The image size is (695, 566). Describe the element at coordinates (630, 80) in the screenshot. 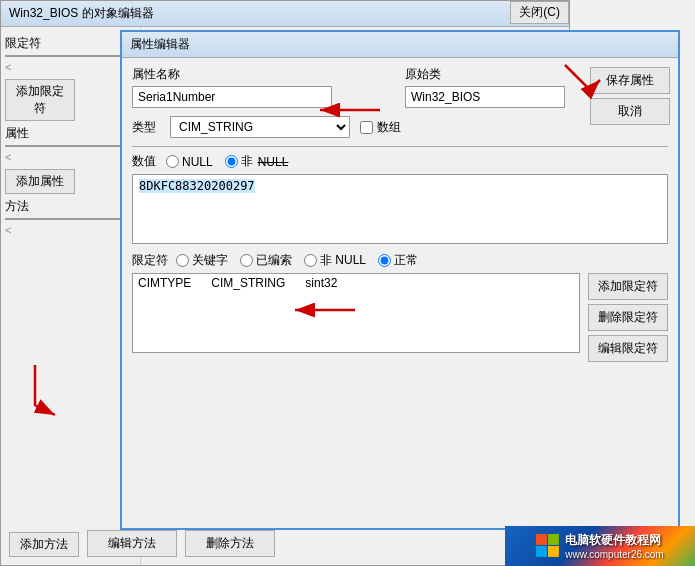

I see `save-prop-button: 保存属性` at that location.